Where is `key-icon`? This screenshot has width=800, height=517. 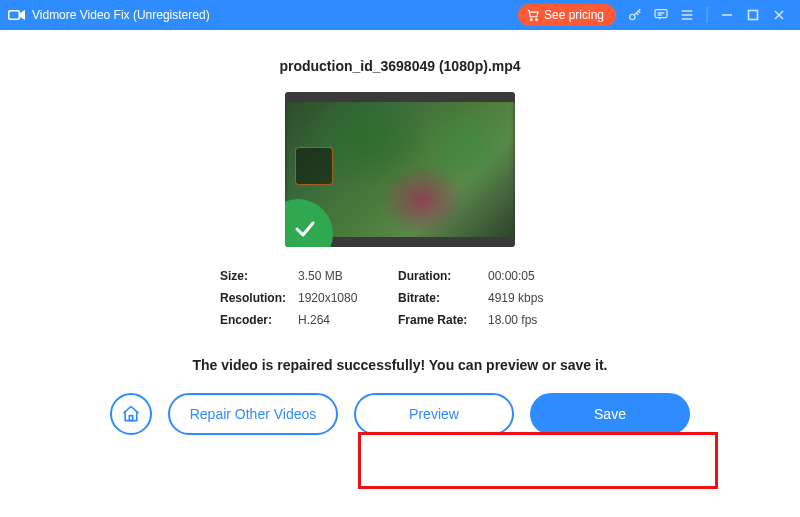 key-icon is located at coordinates (635, 15).